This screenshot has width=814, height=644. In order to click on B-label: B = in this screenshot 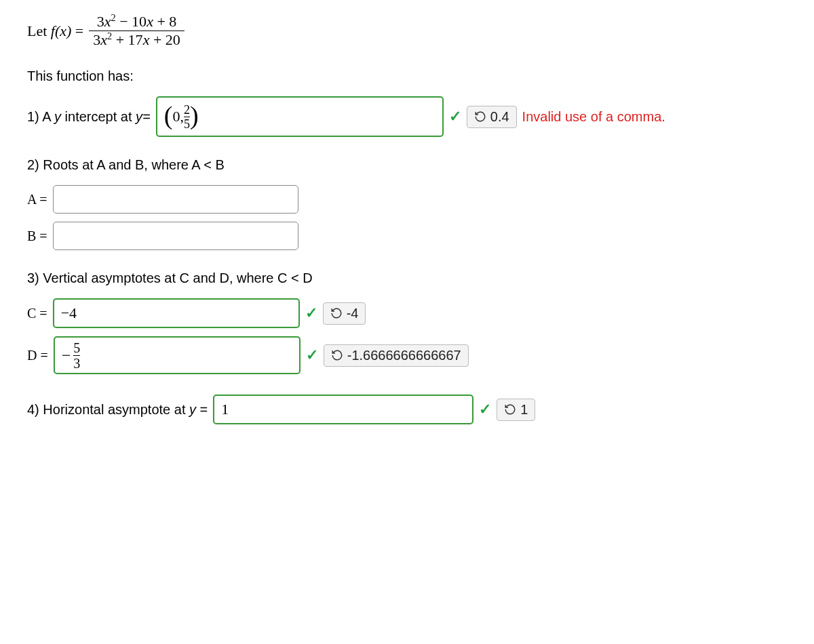, I will do `click(37, 236)`.